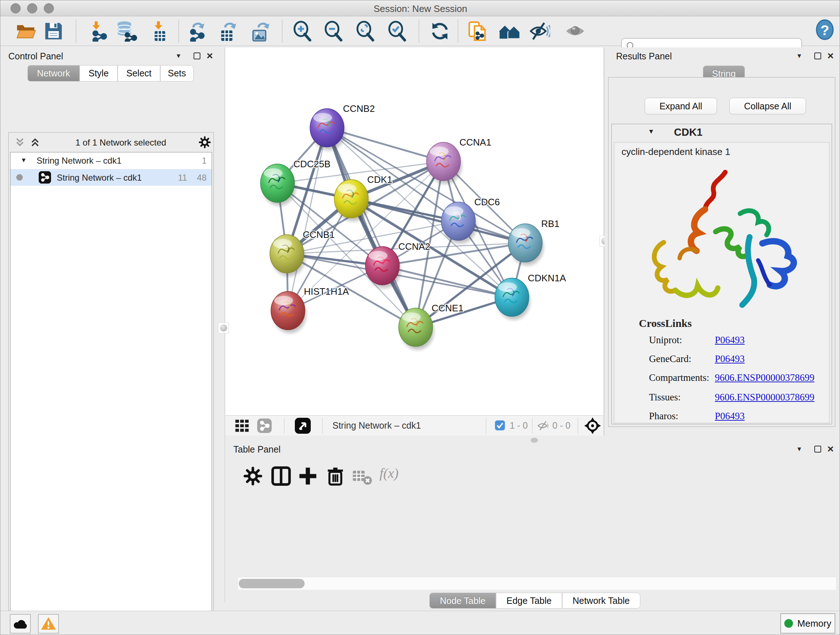  I want to click on control-panel-menu-button: ▼, so click(178, 56).